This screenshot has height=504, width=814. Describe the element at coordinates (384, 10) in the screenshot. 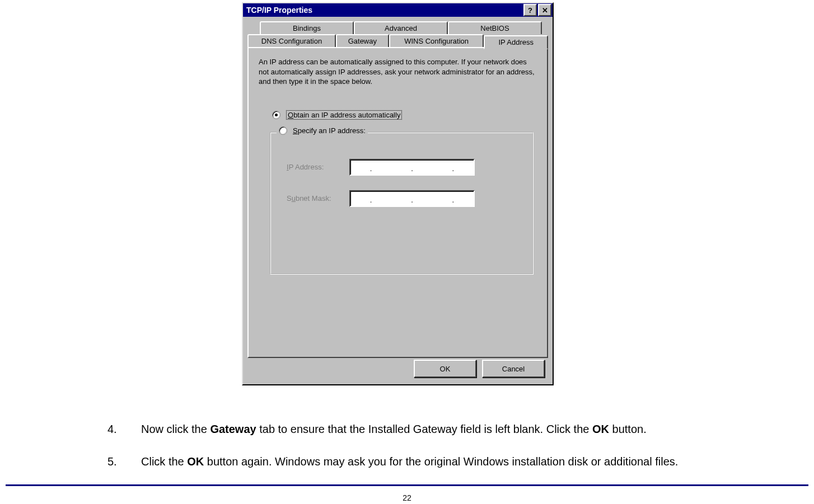

I see `window-title: TCP/IP Properties` at that location.